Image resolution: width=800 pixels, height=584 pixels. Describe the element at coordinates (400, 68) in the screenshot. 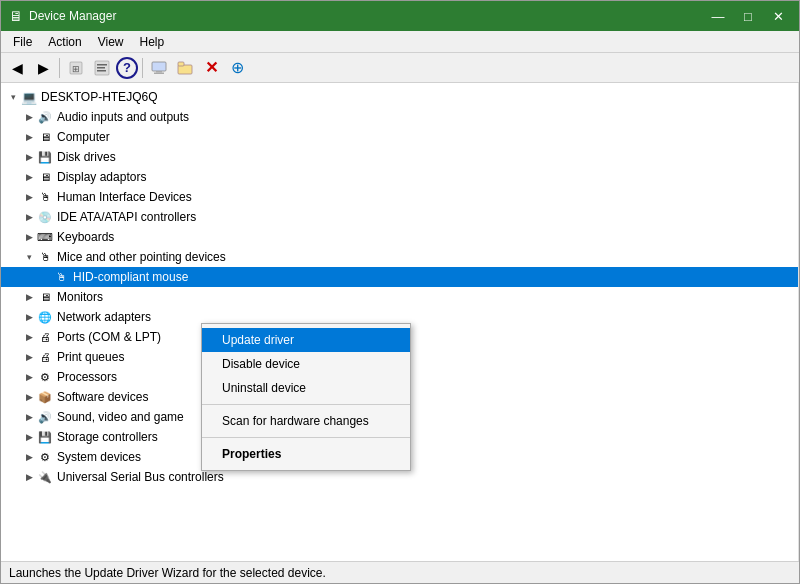

I see `toolbar: ◀ ▶ ⊞ ?` at that location.